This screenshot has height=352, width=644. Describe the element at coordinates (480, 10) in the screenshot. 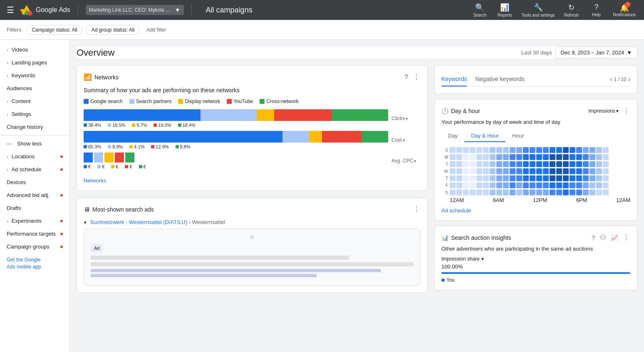

I see `search-action: 🔍 Search` at that location.